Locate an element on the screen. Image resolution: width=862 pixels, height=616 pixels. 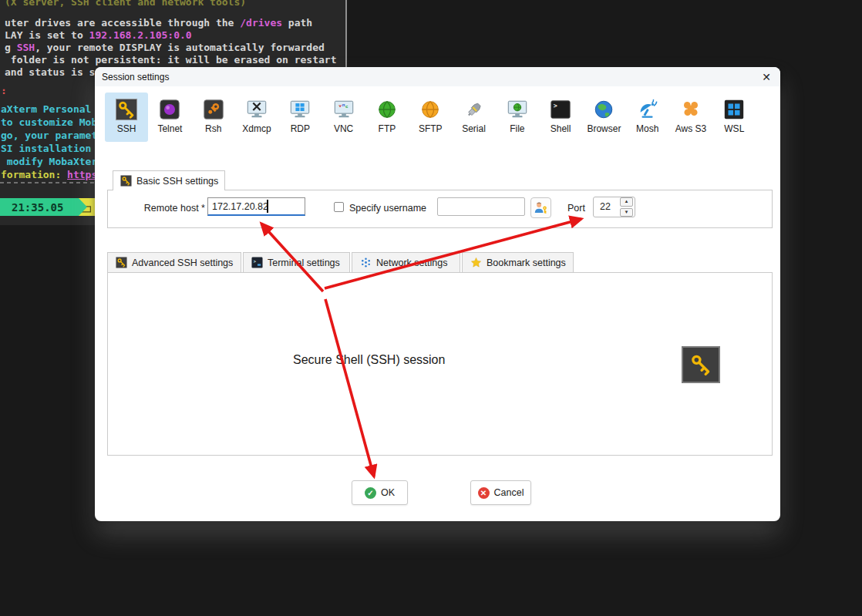
session-type-ftp: FTP is located at coordinates (387, 117).